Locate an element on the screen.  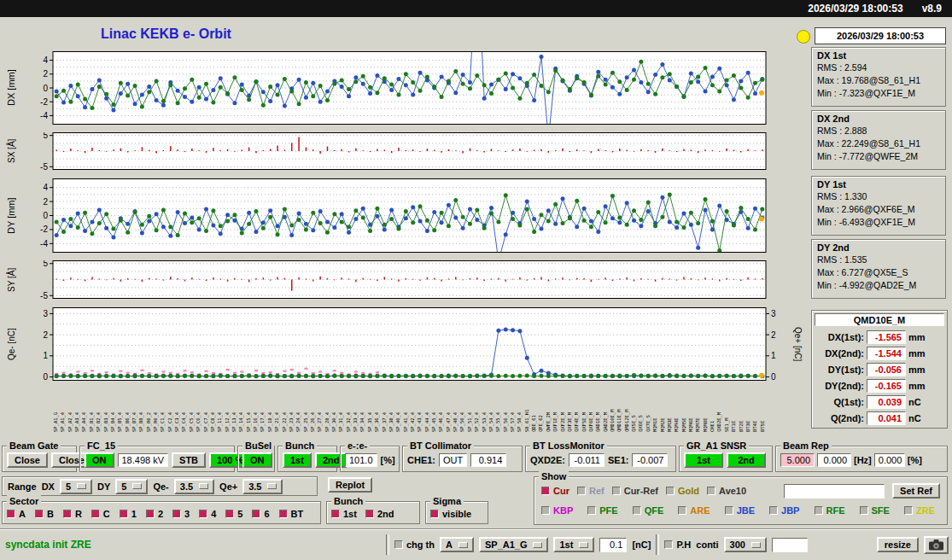
station-label: SP_B6_4 is located at coordinates (128, 407).